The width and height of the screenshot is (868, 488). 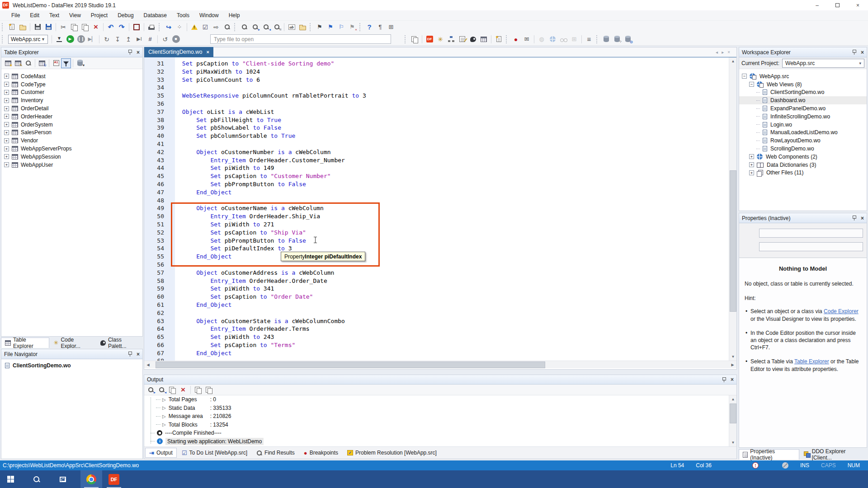 I want to click on view-table-icon, so click(x=28, y=63).